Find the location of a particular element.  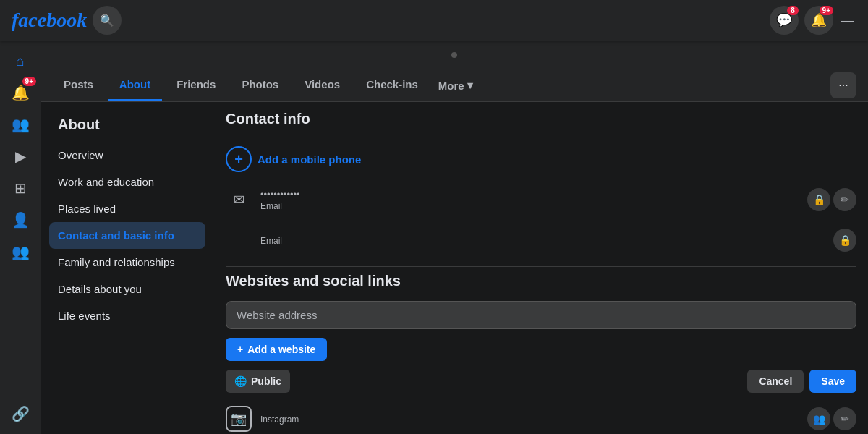

sidebar-profile: 👤 is located at coordinates (20, 220).